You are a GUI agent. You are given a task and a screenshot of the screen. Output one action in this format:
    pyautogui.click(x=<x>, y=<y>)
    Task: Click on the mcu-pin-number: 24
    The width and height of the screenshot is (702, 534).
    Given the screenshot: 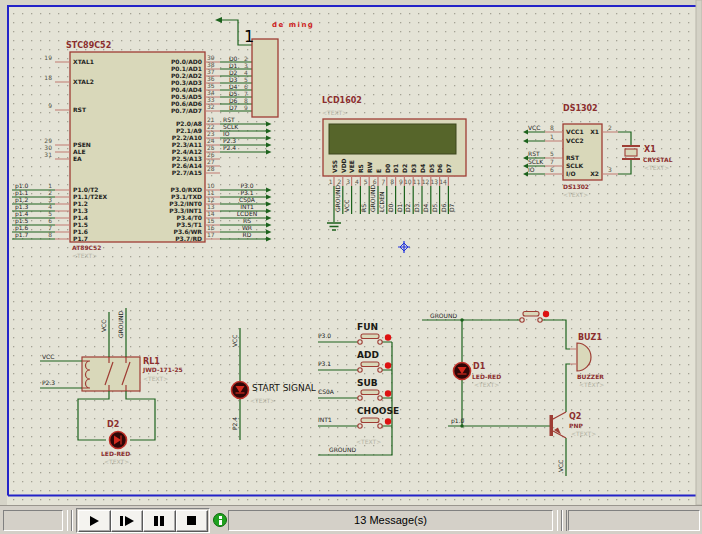 What is the action you would take?
    pyautogui.click(x=211, y=140)
    